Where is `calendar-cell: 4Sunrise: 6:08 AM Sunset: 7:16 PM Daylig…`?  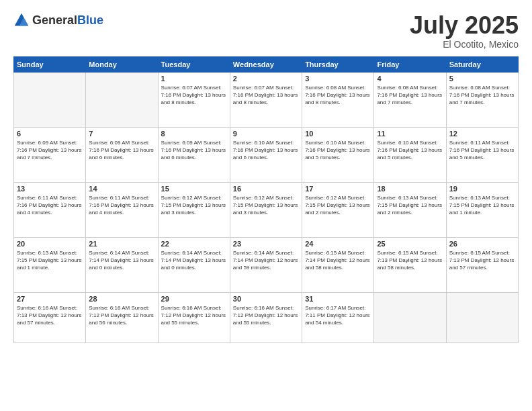 calendar-cell: 4Sunrise: 6:08 AM Sunset: 7:16 PM Daylig… is located at coordinates (410, 99).